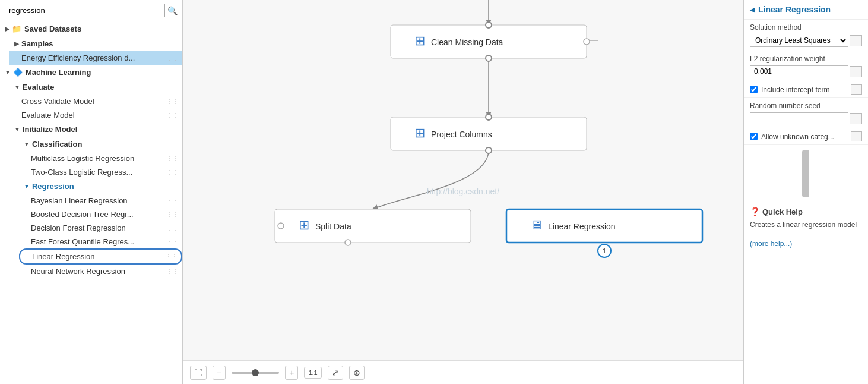 The width and height of the screenshot is (868, 384). Describe the element at coordinates (582, 226) in the screenshot. I see `linear-regression-canvas-label: Linear Regression` at that location.